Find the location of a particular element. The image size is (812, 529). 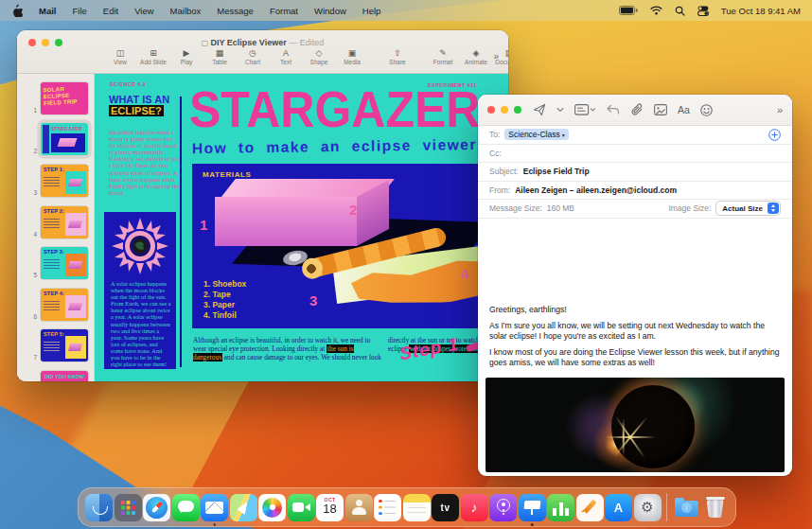

menu-item-file: File is located at coordinates (79, 11).